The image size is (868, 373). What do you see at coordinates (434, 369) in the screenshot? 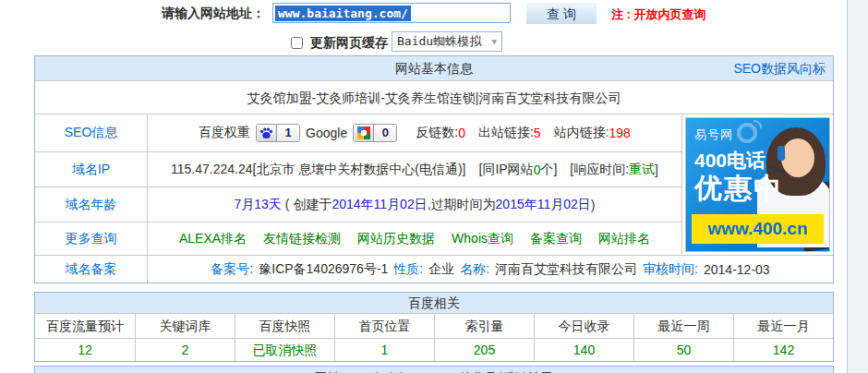
I see `next-section-header: 网站 www.baiaitang.com 的收录/反链结果` at bounding box center [434, 369].